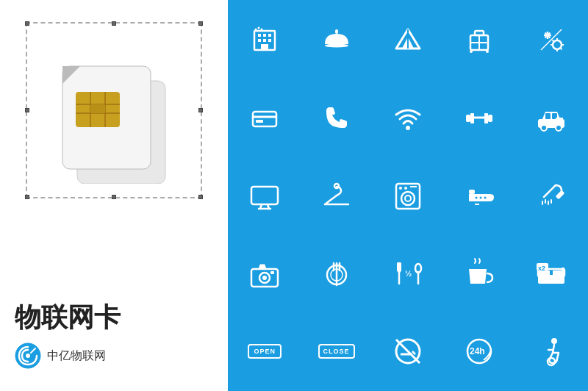  What do you see at coordinates (265, 351) in the screenshot?
I see `open-sign-icon: OPEN` at bounding box center [265, 351].